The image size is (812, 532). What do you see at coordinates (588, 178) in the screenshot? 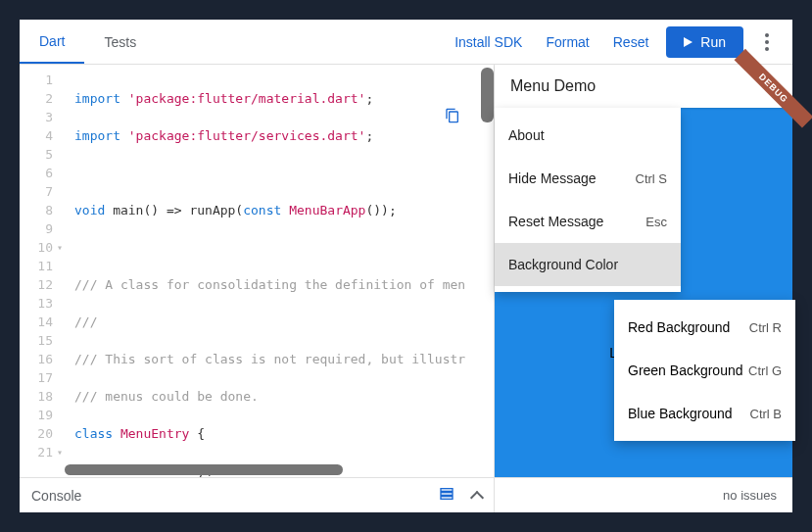
I see `menu-item-hide-message: Hide Message Ctrl S` at bounding box center [588, 178].